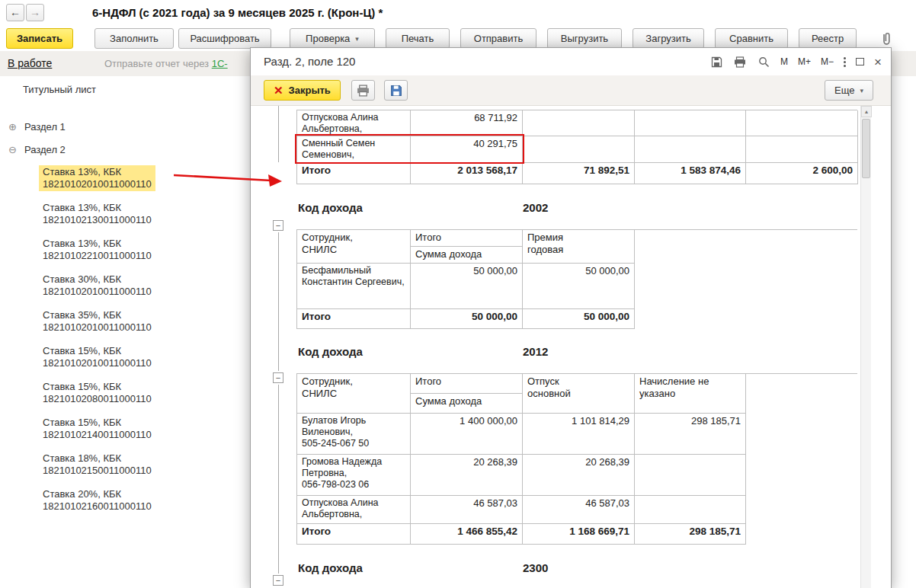  I want to click on print-button: Печать, so click(418, 38).